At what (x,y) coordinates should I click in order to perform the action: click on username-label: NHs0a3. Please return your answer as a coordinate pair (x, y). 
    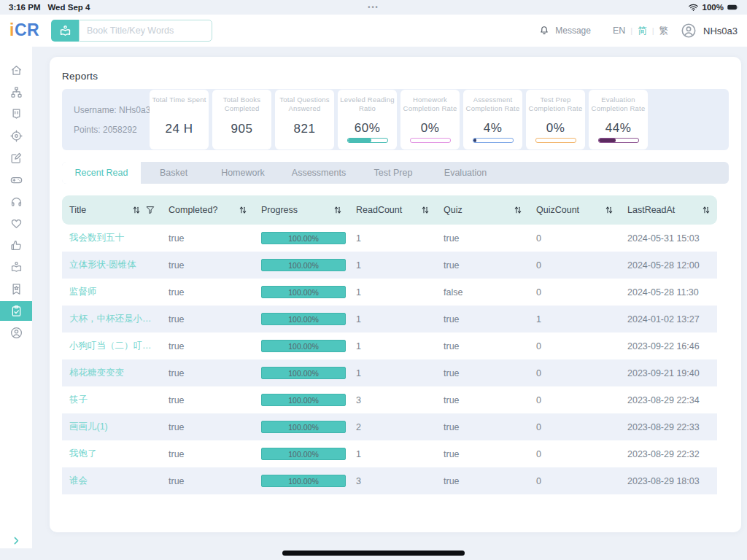
    Looking at the image, I should click on (721, 31).